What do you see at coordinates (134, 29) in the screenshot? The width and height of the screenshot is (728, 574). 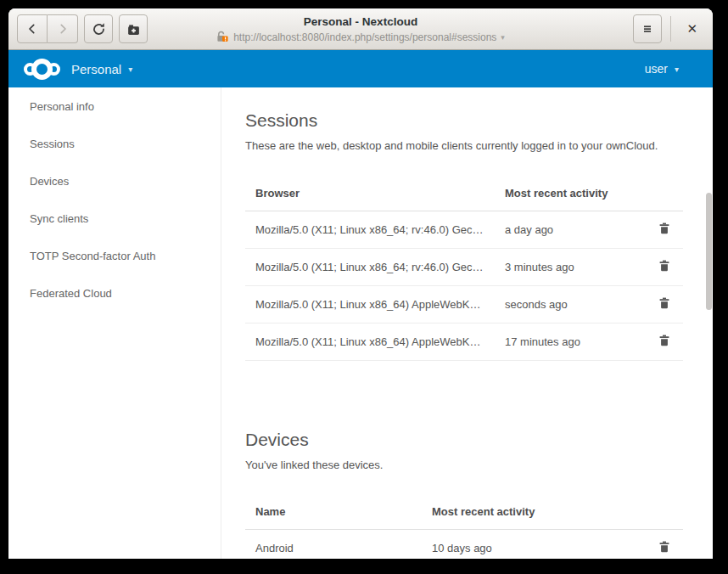 I see `new-tab-icon` at bounding box center [134, 29].